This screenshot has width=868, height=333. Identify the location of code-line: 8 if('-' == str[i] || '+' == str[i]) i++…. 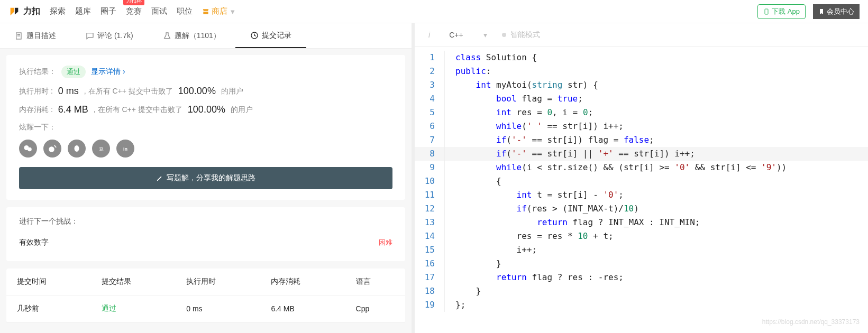
(641, 154).